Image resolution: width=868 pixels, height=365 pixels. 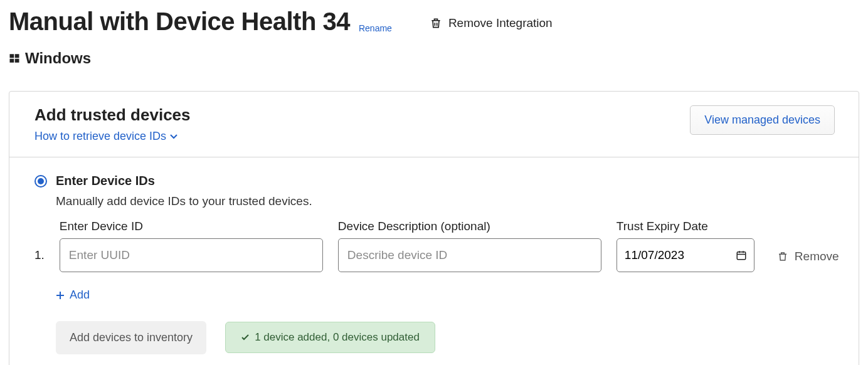 I want to click on device-id-label: Enter Device ID, so click(x=191, y=226).